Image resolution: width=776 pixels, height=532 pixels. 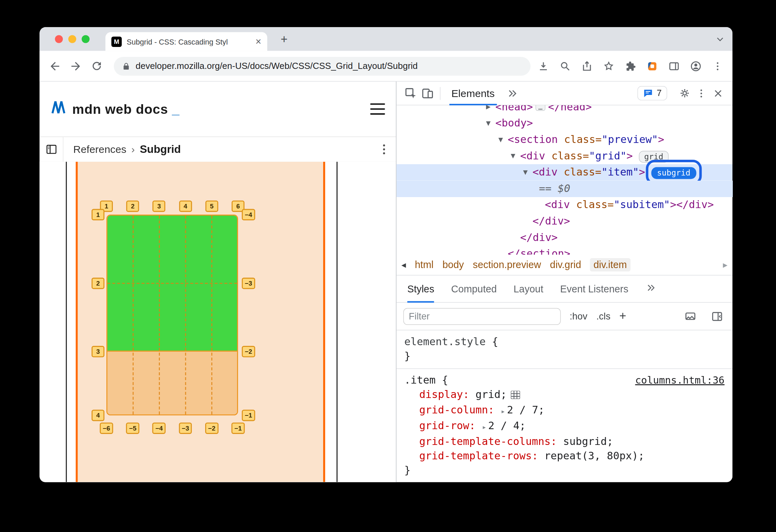 What do you see at coordinates (565, 140) in the screenshot?
I see `dom-tree-node: ▼<section class="preview">` at bounding box center [565, 140].